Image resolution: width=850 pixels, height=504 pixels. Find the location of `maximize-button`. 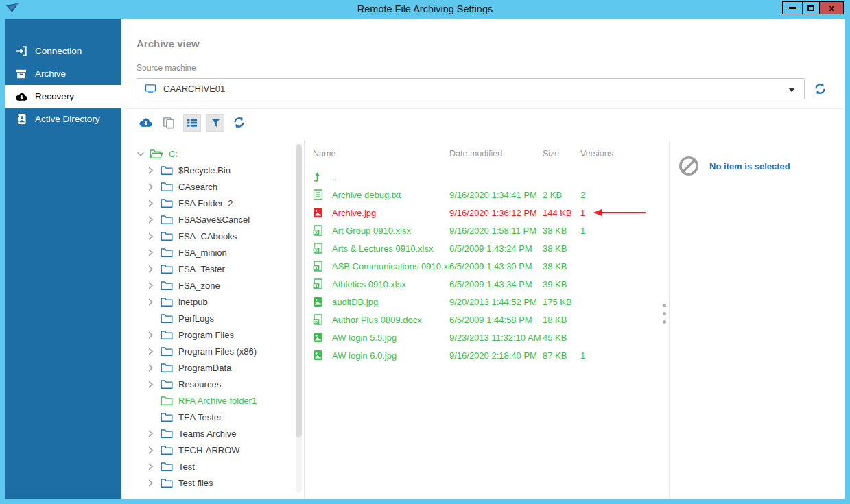

maximize-button is located at coordinates (811, 8).